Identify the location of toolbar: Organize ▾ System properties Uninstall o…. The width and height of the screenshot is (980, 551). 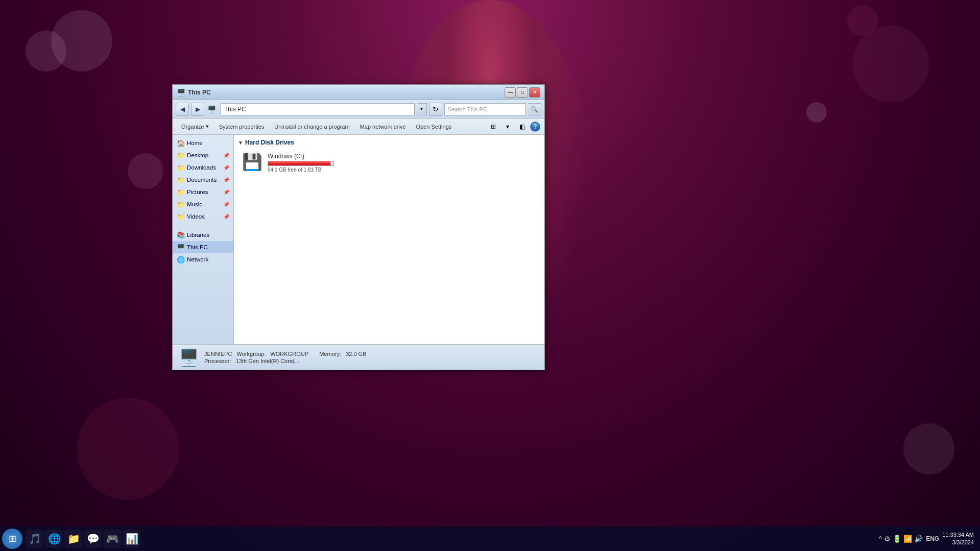
(358, 127).